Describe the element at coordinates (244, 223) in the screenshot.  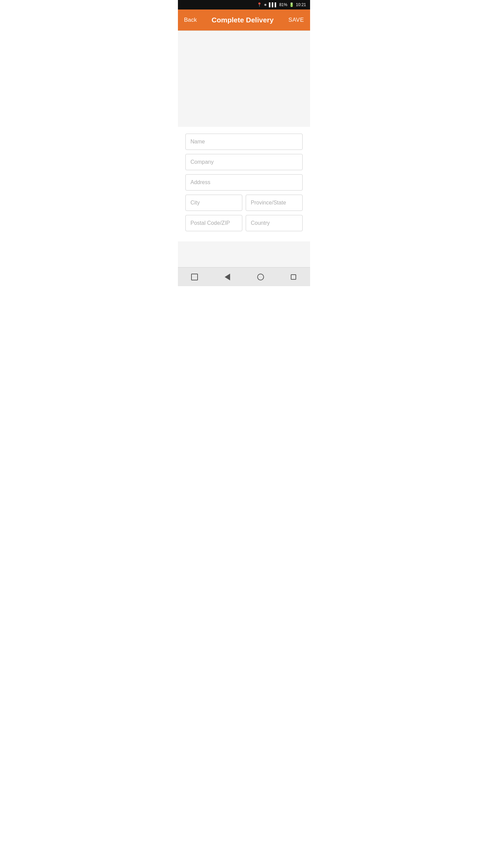
I see `postal-country-row` at that location.